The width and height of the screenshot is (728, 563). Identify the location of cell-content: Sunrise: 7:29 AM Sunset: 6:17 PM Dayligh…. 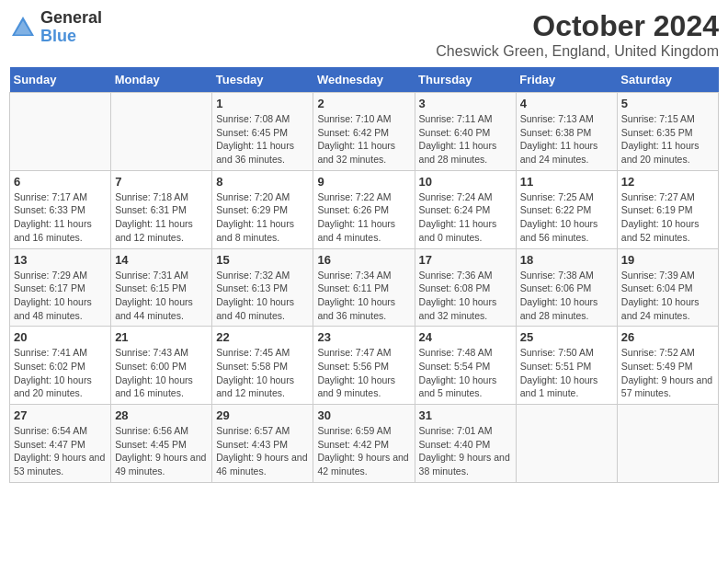
(61, 296).